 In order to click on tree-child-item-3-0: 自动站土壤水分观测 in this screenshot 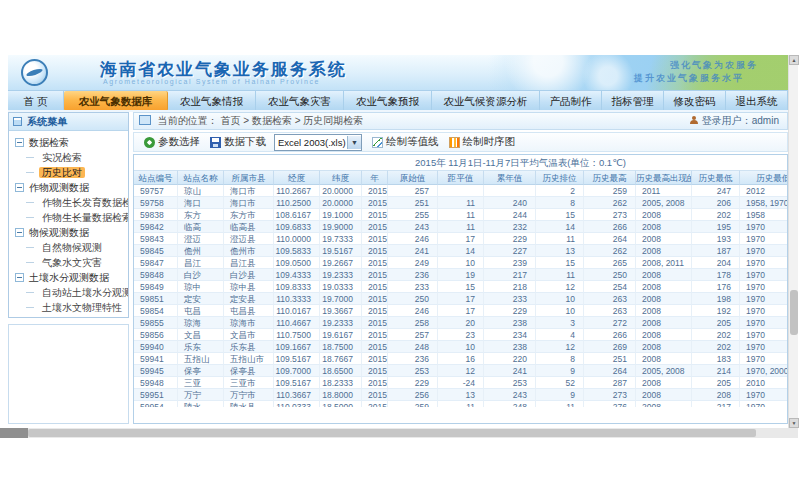, I will do `click(68, 292)`.